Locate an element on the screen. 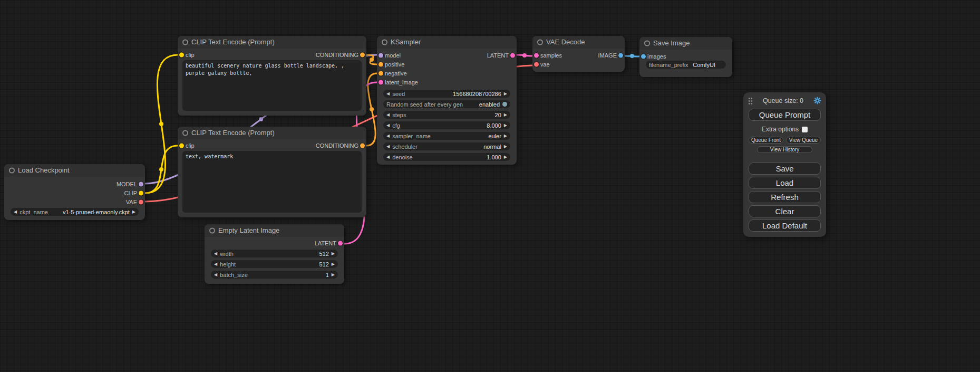 This screenshot has width=980, height=372. port-row: CLIP is located at coordinates (75, 193).